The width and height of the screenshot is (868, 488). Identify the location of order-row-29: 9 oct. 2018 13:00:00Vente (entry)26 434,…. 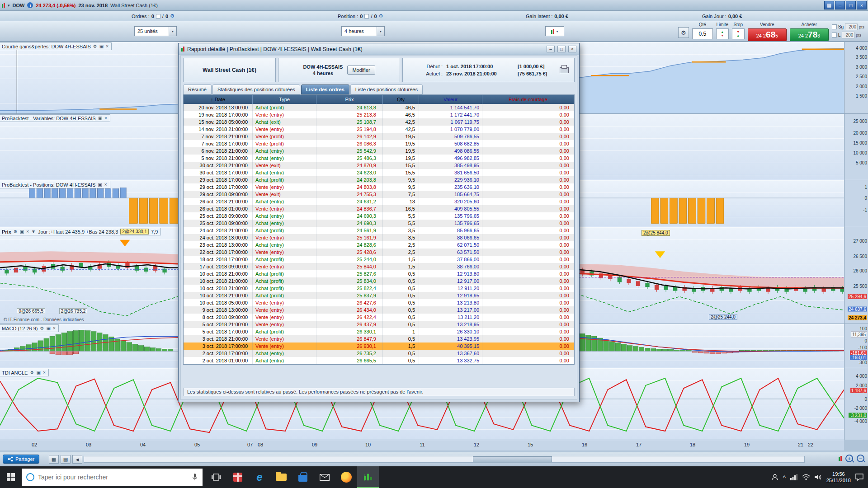
(379, 310).